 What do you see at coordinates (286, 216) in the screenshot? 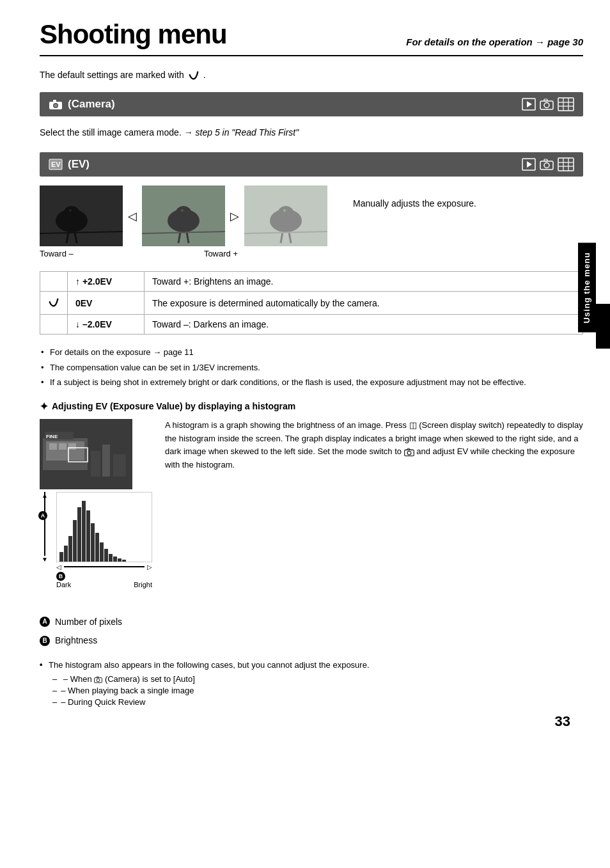
I see `ev-image-bright` at bounding box center [286, 216].